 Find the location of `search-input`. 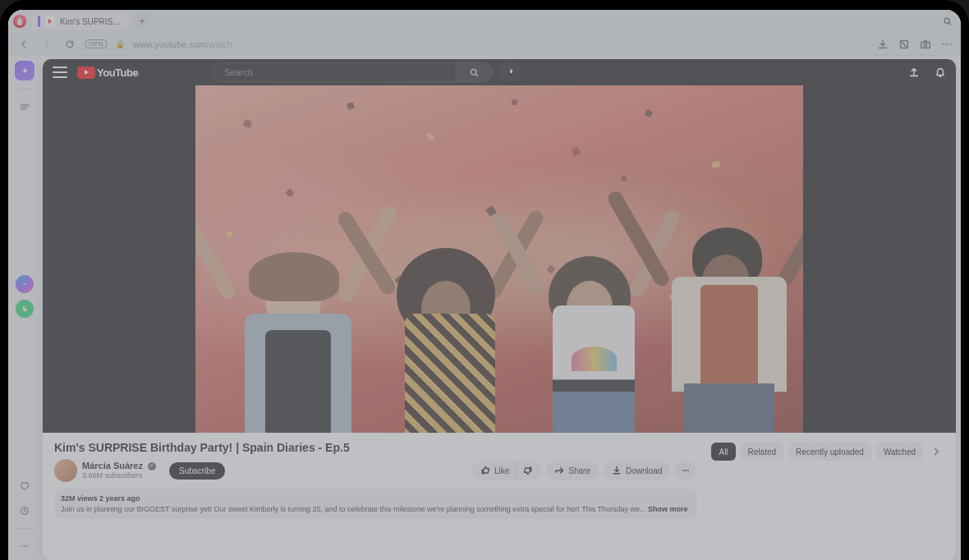

search-input is located at coordinates (335, 72).